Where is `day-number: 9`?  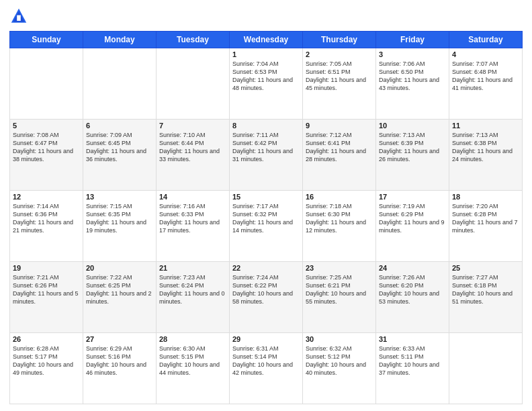
day-number: 9 is located at coordinates (339, 126).